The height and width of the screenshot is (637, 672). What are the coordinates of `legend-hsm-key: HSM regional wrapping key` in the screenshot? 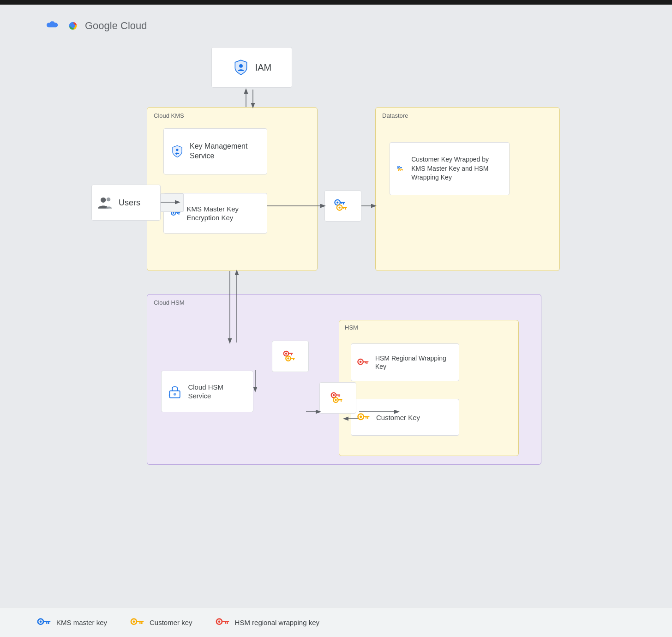 It's located at (268, 622).